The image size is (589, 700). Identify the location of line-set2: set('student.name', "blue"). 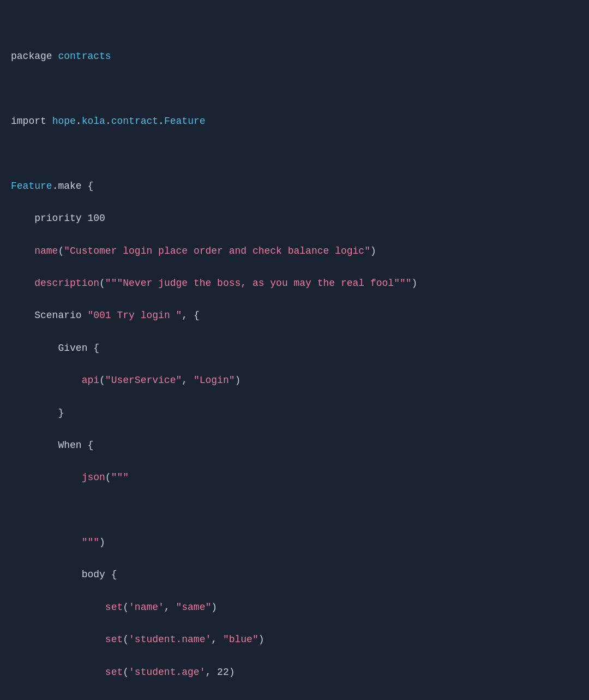
(294, 640).